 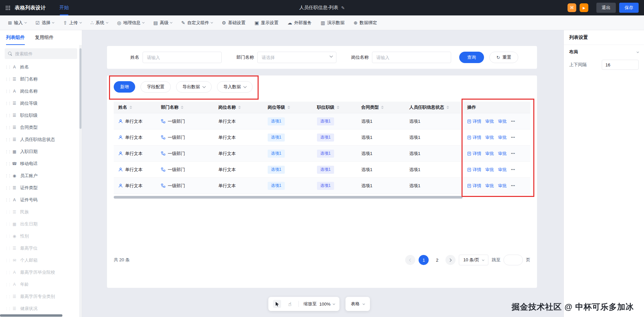 What do you see at coordinates (606, 8) in the screenshot?
I see `exit-button: 退出` at bounding box center [606, 8].